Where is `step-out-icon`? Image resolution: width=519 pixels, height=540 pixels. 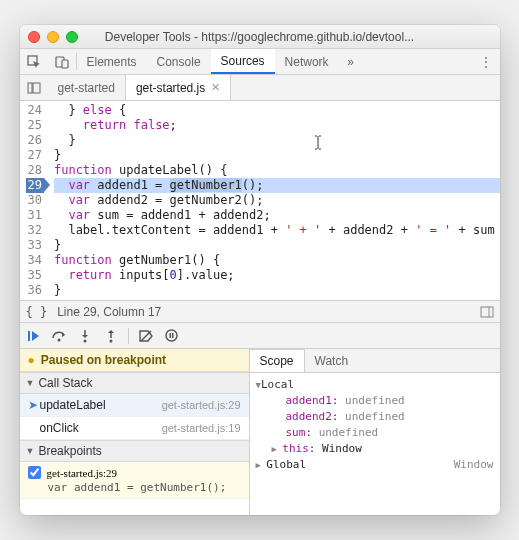
step-out-icon is located at coordinates (111, 336).